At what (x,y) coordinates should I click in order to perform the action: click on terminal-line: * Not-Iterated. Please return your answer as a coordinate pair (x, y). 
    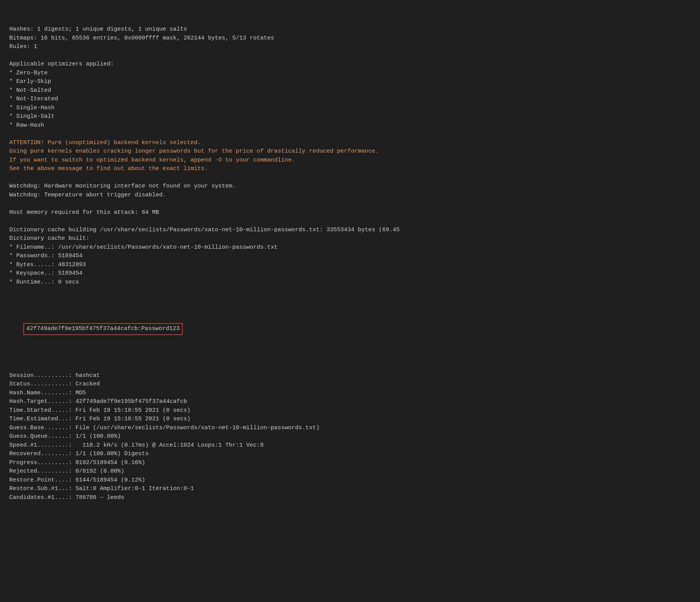
    Looking at the image, I should click on (350, 99).